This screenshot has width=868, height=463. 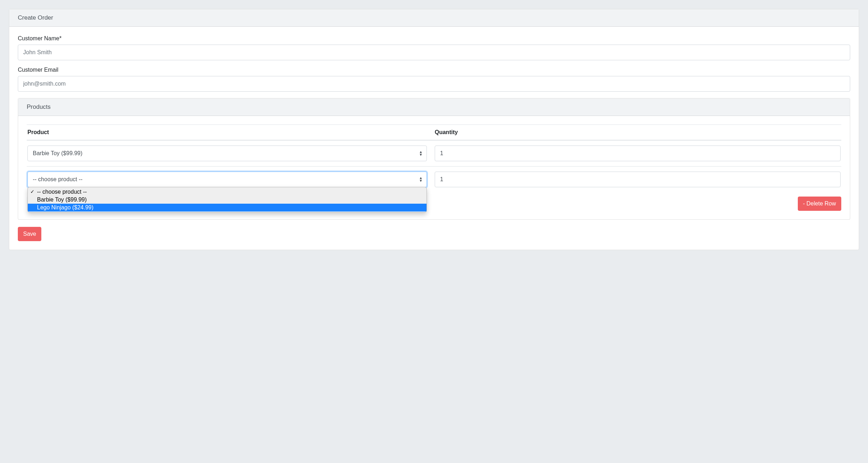 What do you see at coordinates (227, 179) in the screenshot?
I see `product-select-wrap: -- choose product -- ▲▼ ✓ -- choose pro` at bounding box center [227, 179].